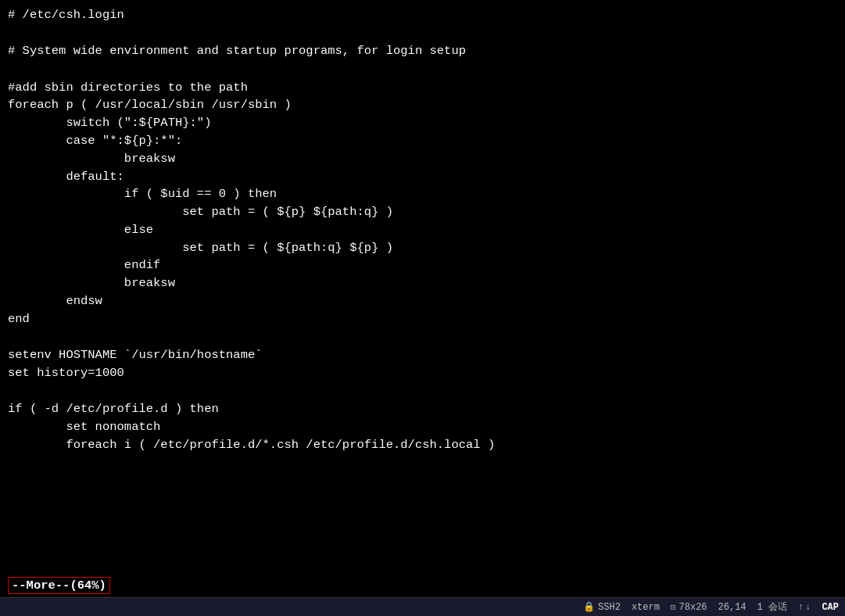 The height and width of the screenshot is (616, 845). What do you see at coordinates (732, 607) in the screenshot?
I see `cursor-pos: 26,14` at bounding box center [732, 607].